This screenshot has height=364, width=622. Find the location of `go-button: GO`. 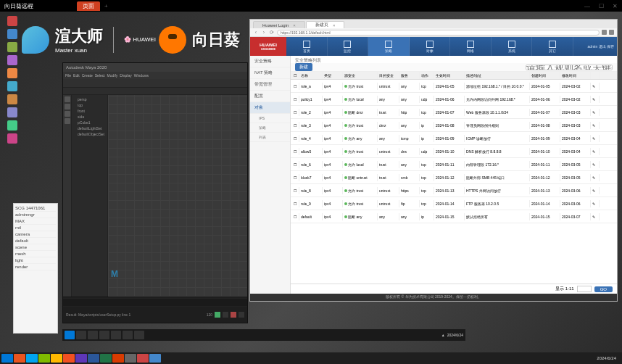

go-button: GO is located at coordinates (603, 289).